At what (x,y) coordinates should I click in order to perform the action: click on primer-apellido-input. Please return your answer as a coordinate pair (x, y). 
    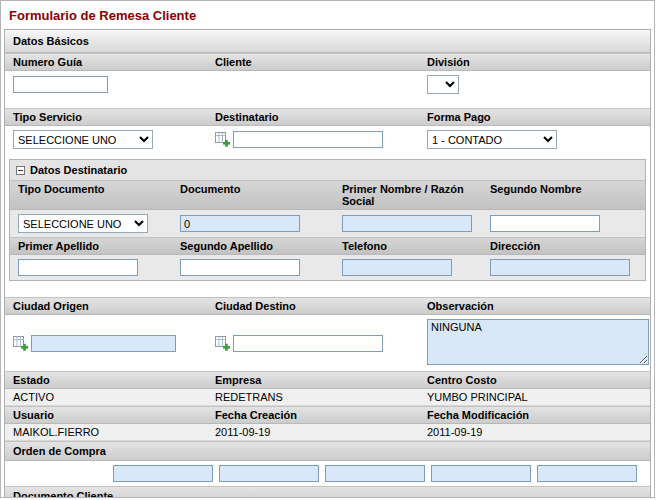
    Looking at the image, I should click on (78, 268).